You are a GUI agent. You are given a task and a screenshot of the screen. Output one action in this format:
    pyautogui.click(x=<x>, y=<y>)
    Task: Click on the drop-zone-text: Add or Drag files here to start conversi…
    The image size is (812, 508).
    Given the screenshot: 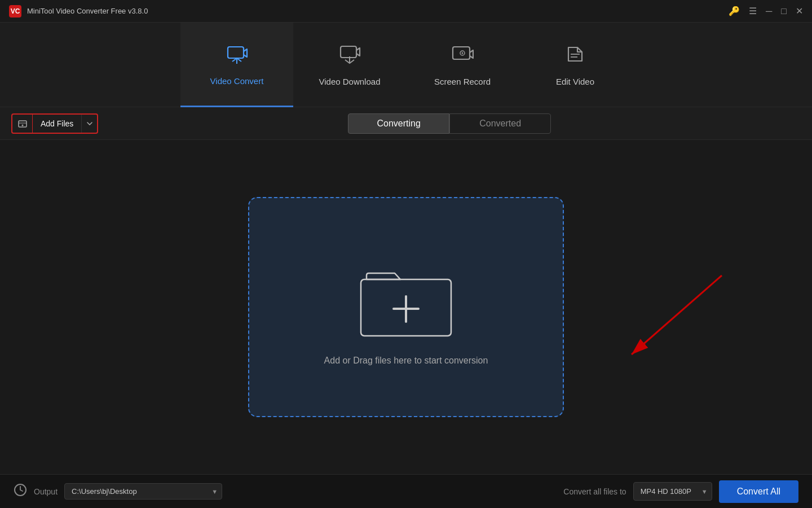 What is the action you would take?
    pyautogui.click(x=406, y=361)
    